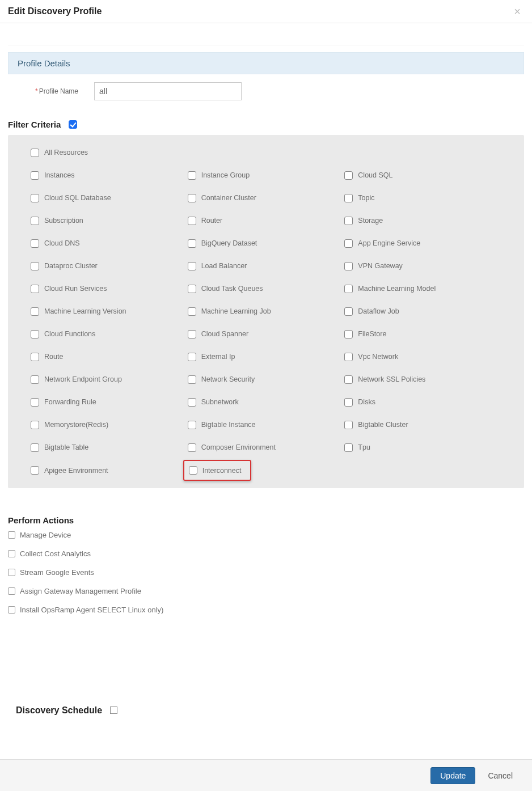 This screenshot has width=532, height=791. I want to click on filter-checkbox-interconnect, so click(193, 471).